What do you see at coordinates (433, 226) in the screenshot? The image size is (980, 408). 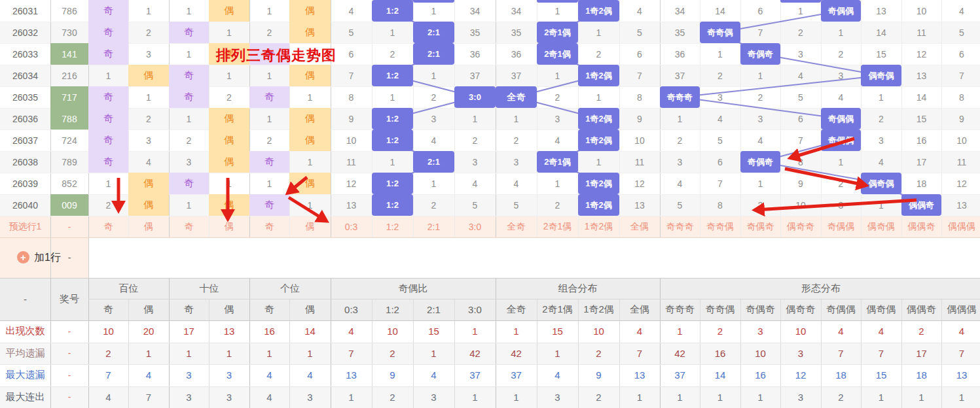 I see `preselect-cell: 2:1` at bounding box center [433, 226].